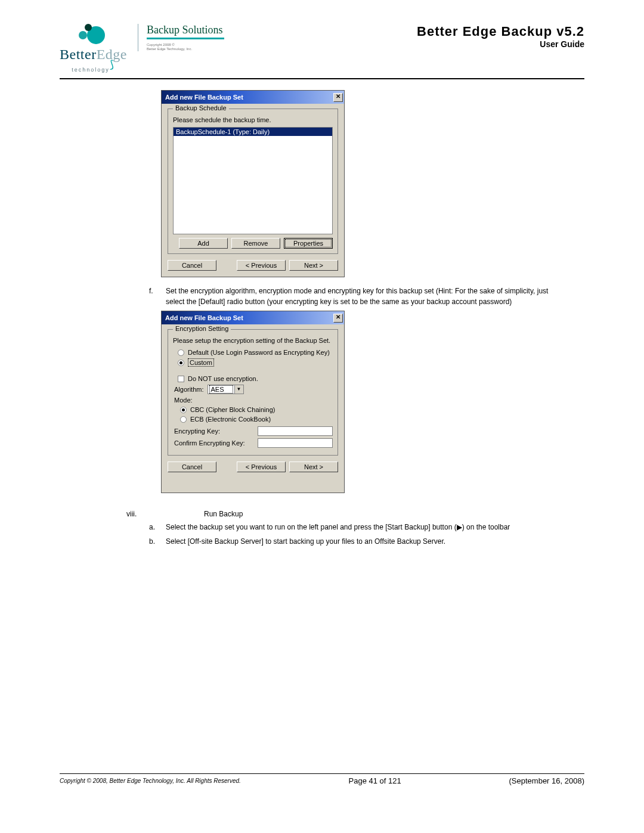  I want to click on chevron-down-icon: ▼, so click(239, 389).